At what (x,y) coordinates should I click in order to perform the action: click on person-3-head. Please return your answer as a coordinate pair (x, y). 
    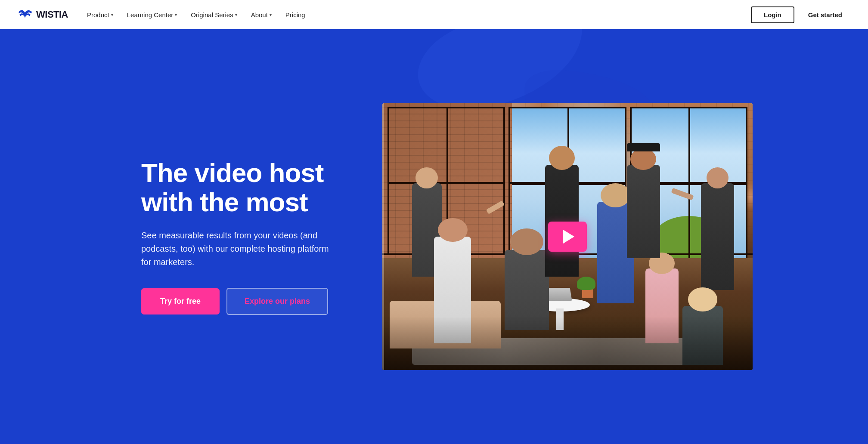
    Looking at the image, I should click on (453, 230).